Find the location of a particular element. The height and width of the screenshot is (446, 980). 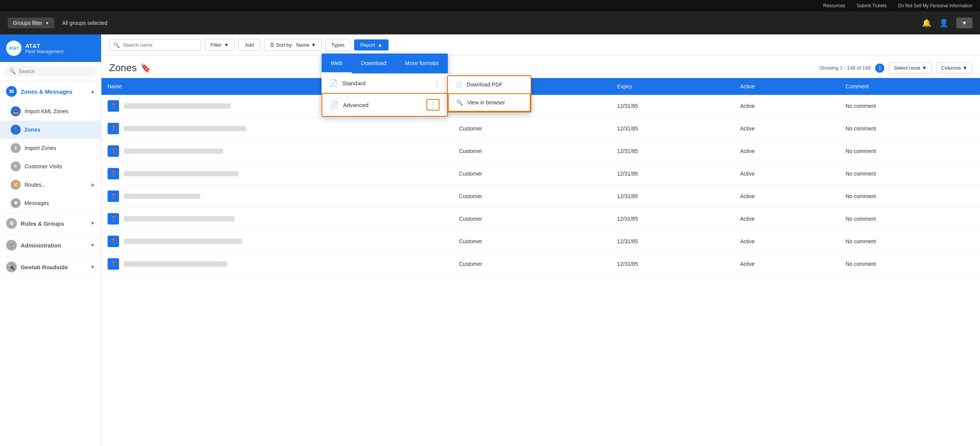

user-dropdown-button: ▼ is located at coordinates (964, 23).